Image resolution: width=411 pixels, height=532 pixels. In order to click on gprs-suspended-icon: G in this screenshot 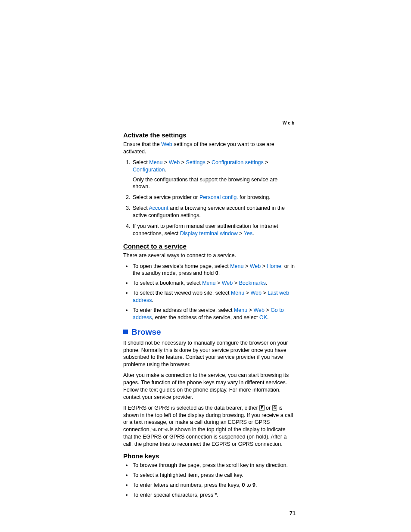, I will do `click(166, 429)`.